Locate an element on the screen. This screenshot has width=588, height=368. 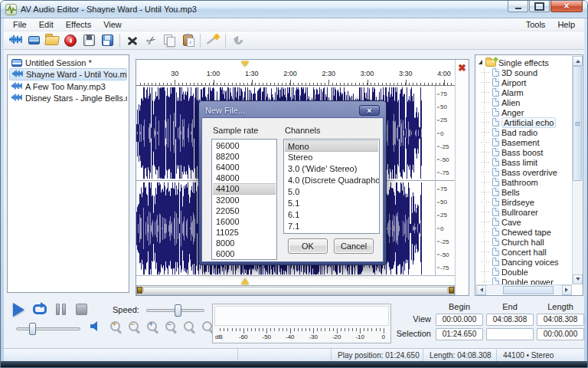
effect-item: Concert hall is located at coordinates (525, 251).